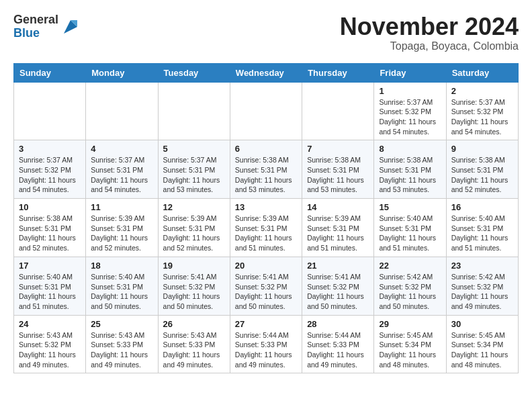 The image size is (532, 411). I want to click on header: General Blue November 2024 Topaga, Boyac…, so click(266, 33).